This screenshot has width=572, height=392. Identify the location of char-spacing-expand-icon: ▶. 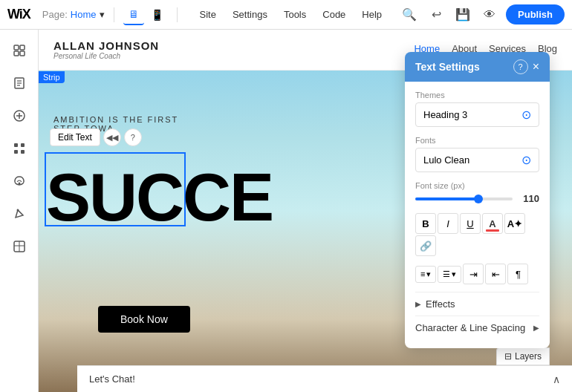
(536, 328).